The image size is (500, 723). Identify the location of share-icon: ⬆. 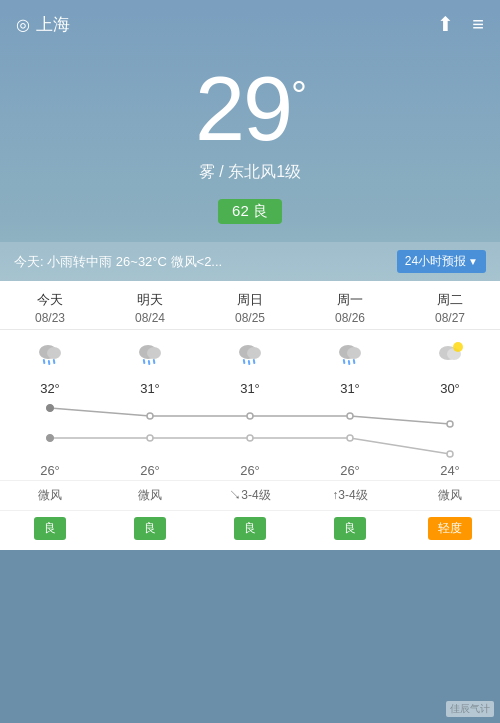
(446, 24).